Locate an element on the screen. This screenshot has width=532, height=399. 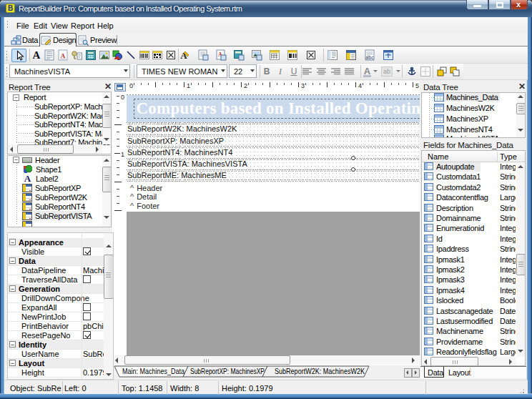
svg-text: A is located at coordinates (63, 56).